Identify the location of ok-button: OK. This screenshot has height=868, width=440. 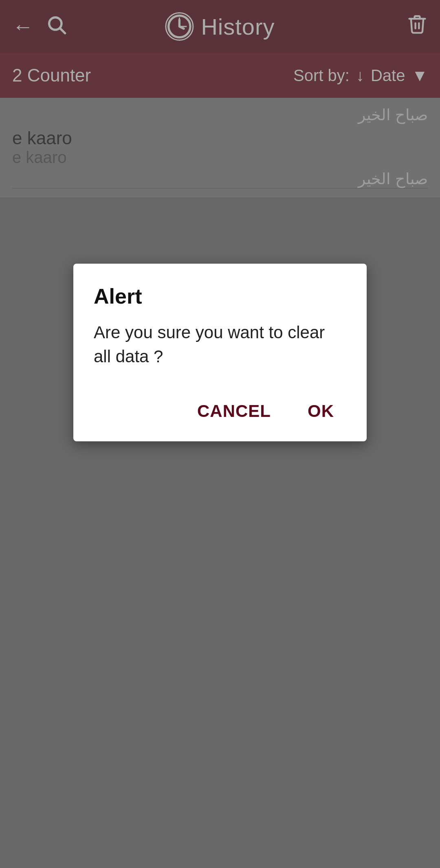
(321, 411).